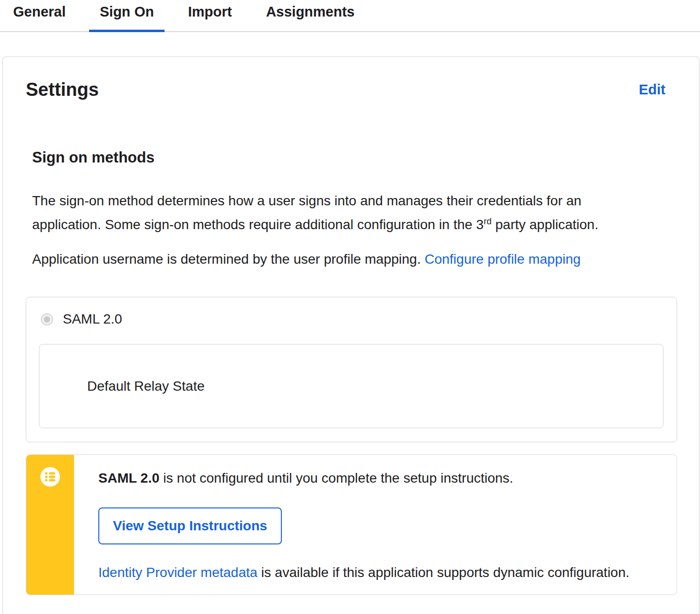  What do you see at coordinates (378, 573) in the screenshot?
I see `idp-metadata-line: Identity Provider metadata is available …` at bounding box center [378, 573].